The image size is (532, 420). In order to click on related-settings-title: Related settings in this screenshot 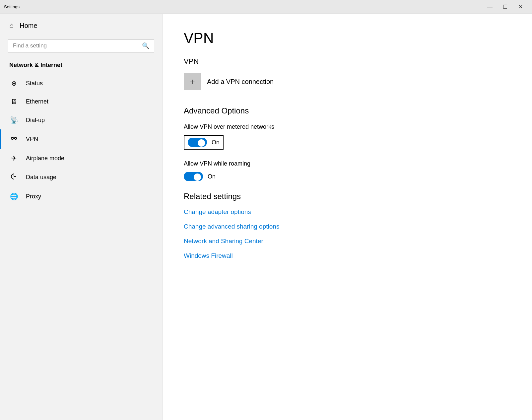, I will do `click(347, 196)`.